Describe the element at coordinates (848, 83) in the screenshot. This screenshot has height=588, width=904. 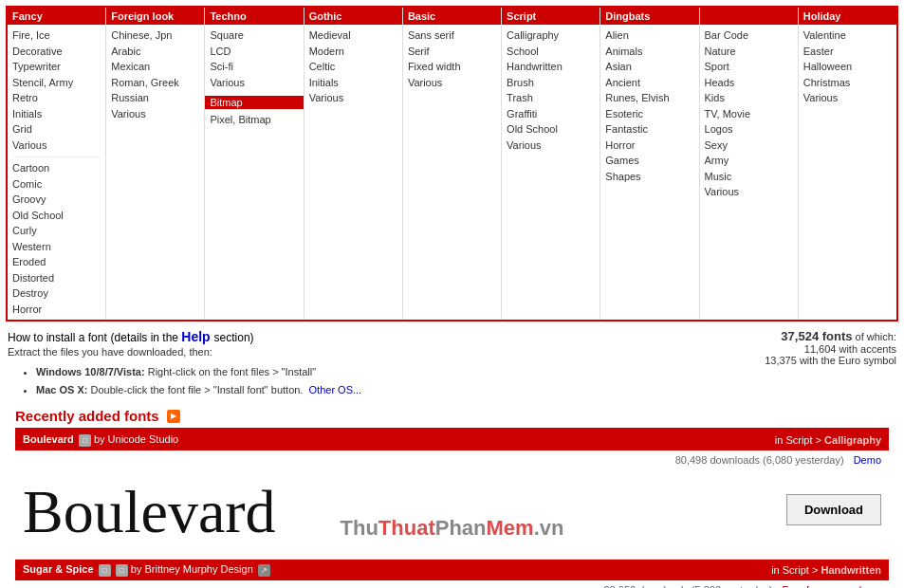
I see `nav-link-christmas: Christmas` at that location.